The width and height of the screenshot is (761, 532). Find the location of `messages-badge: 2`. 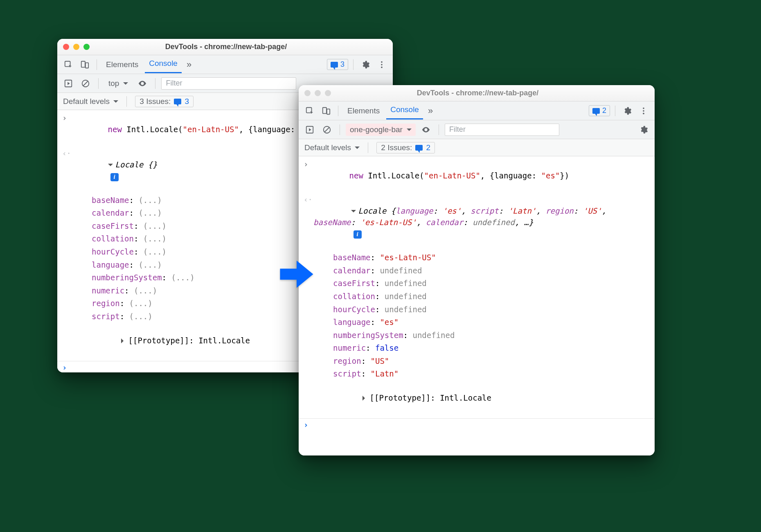

messages-badge: 2 is located at coordinates (599, 110).